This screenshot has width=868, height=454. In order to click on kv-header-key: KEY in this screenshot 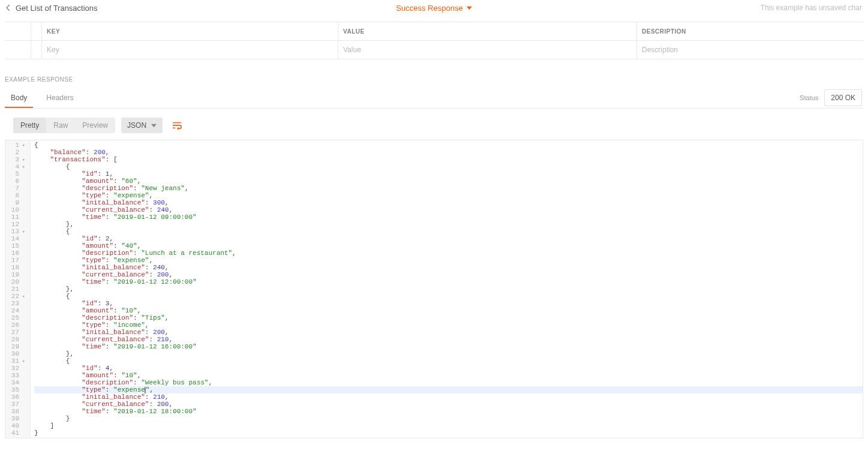, I will do `click(190, 31)`.